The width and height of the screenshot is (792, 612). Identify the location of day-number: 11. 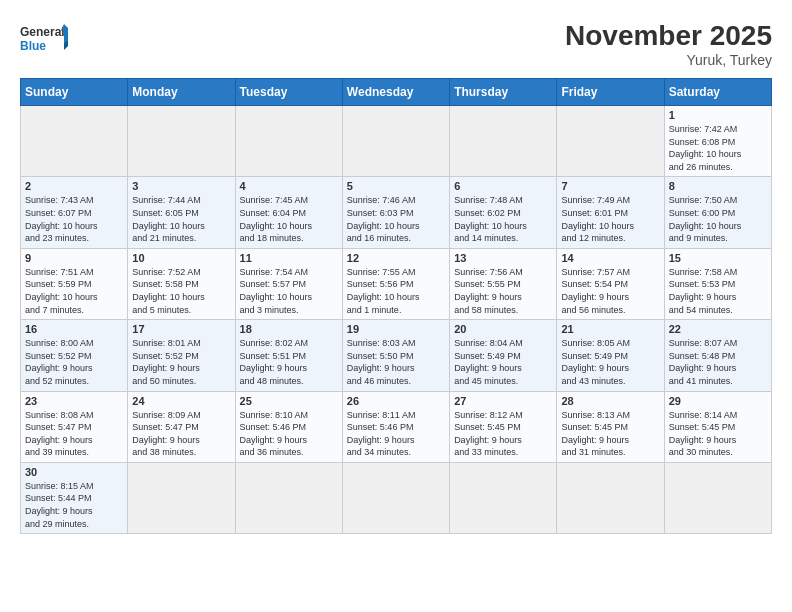
(289, 258).